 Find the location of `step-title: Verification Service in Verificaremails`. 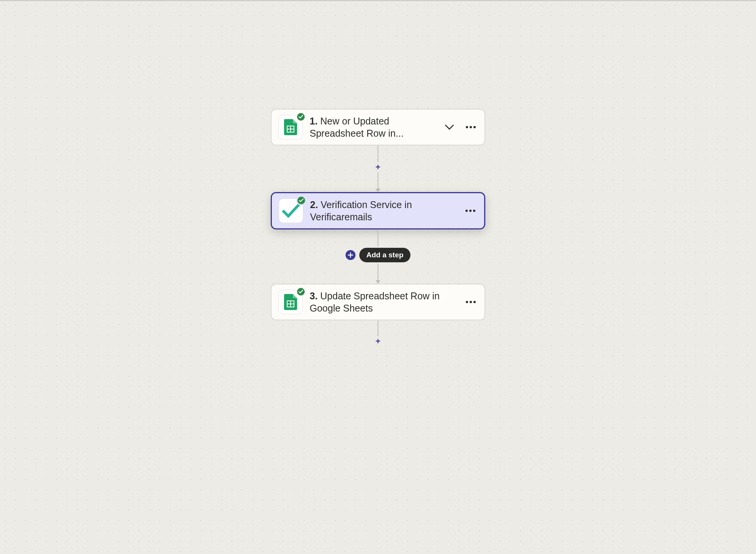

step-title: Verification Service in Verificaremails is located at coordinates (361, 211).